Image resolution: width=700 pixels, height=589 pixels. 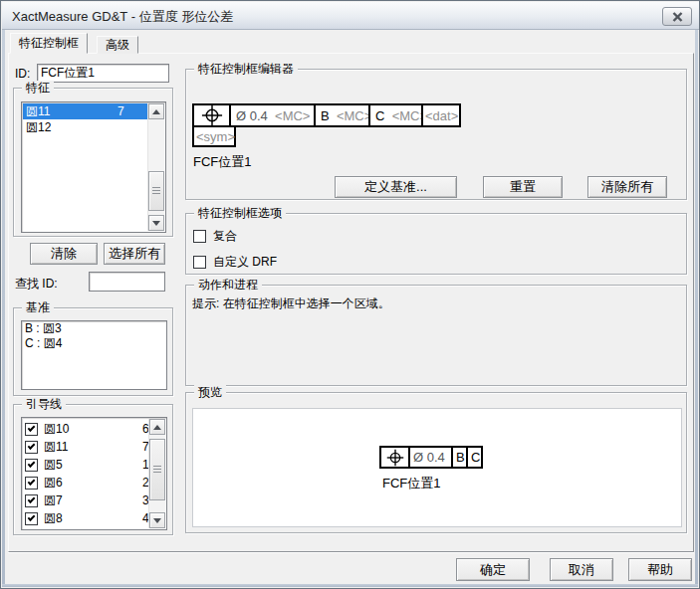 I want to click on window-frame-right, so click(x=697, y=308).